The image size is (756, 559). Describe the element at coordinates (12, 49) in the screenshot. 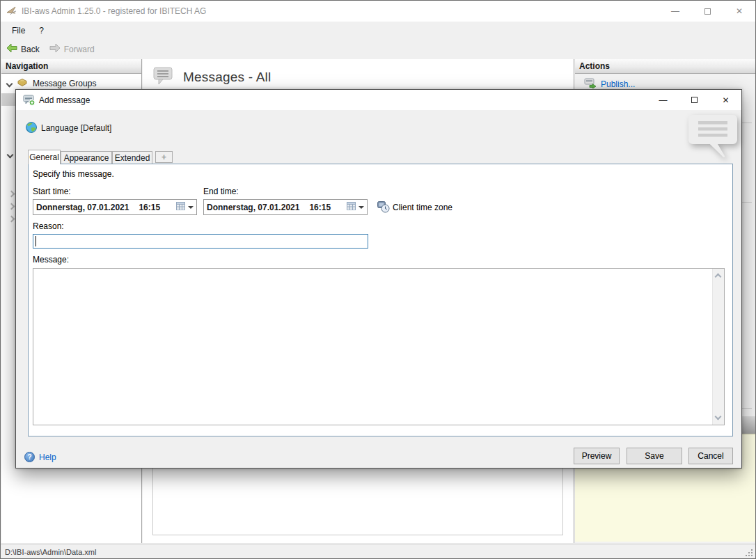

I see `back-arrow-icon` at that location.